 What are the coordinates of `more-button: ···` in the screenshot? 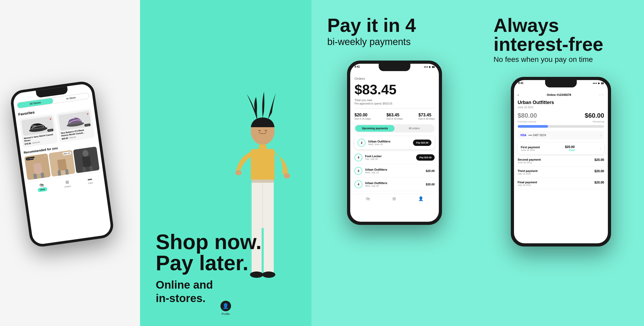 It's located at (601, 95).